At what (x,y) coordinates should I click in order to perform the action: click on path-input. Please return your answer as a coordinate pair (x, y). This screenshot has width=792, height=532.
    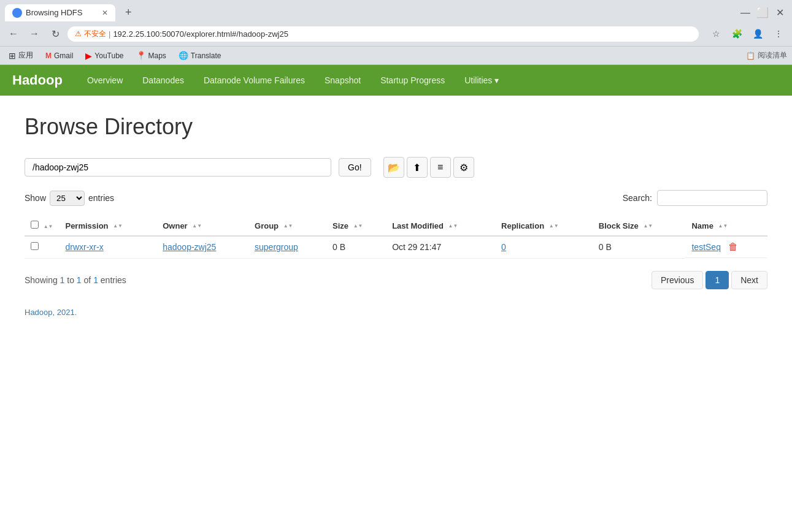
    Looking at the image, I should click on (178, 167).